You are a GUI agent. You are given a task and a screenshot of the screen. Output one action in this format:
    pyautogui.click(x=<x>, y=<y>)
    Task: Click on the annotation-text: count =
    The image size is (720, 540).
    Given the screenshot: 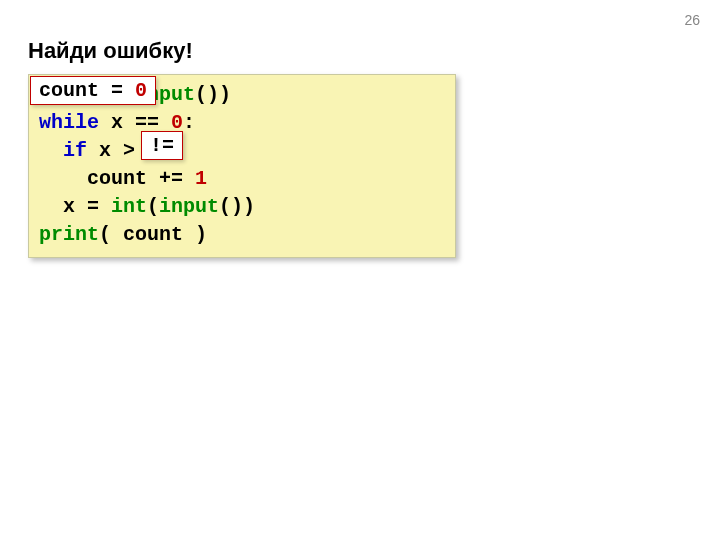 What is the action you would take?
    pyautogui.click(x=87, y=90)
    